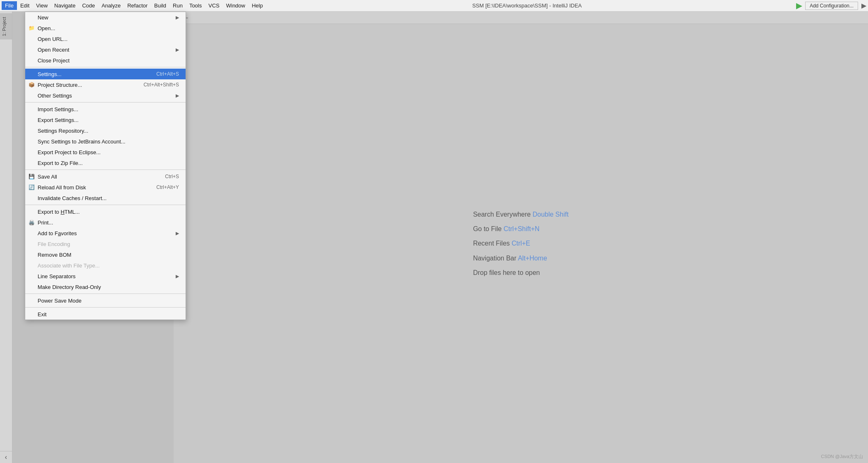  I want to click on app-title: SSM [E:\IDEA\workspace\SSM] - IntelliJ I…, so click(531, 6).